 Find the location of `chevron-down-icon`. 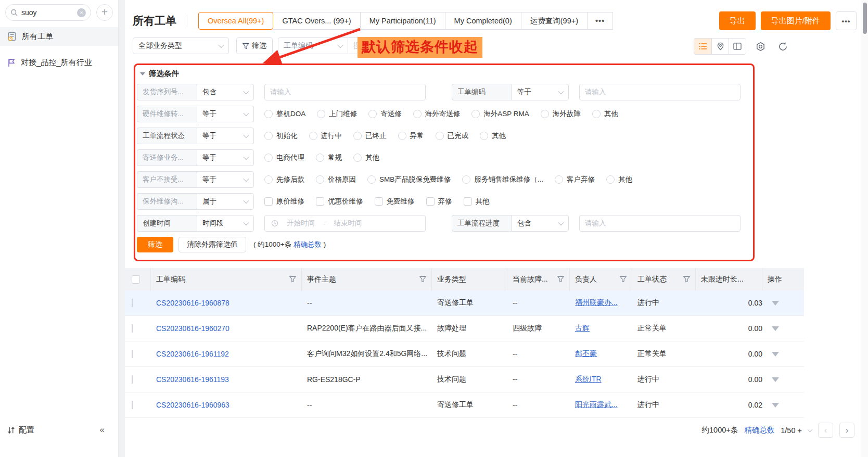

chevron-down-icon is located at coordinates (810, 429).